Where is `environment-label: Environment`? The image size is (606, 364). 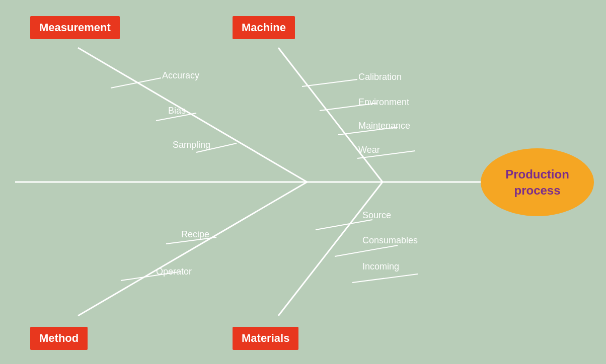
environment-label: Environment is located at coordinates (384, 103).